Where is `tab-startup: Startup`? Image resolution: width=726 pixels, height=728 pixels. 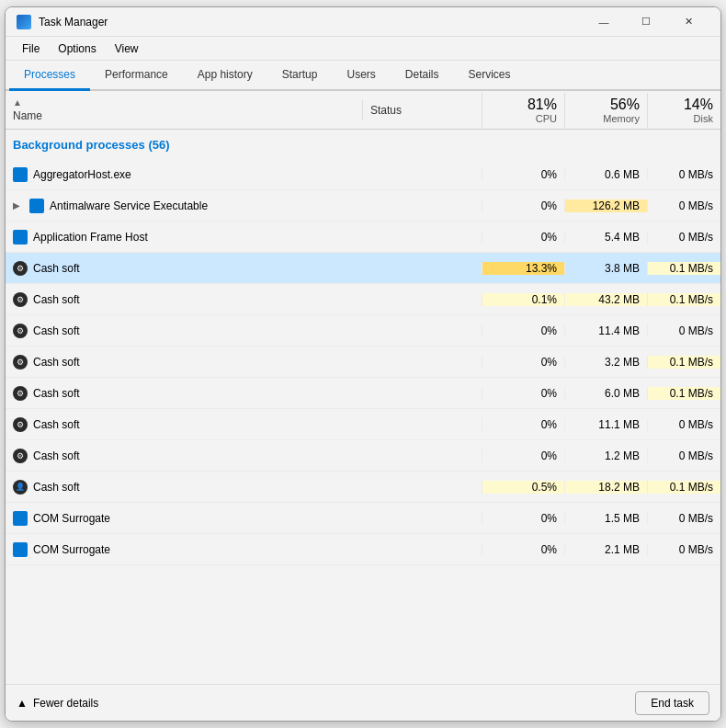
tab-startup: Startup is located at coordinates (300, 75).